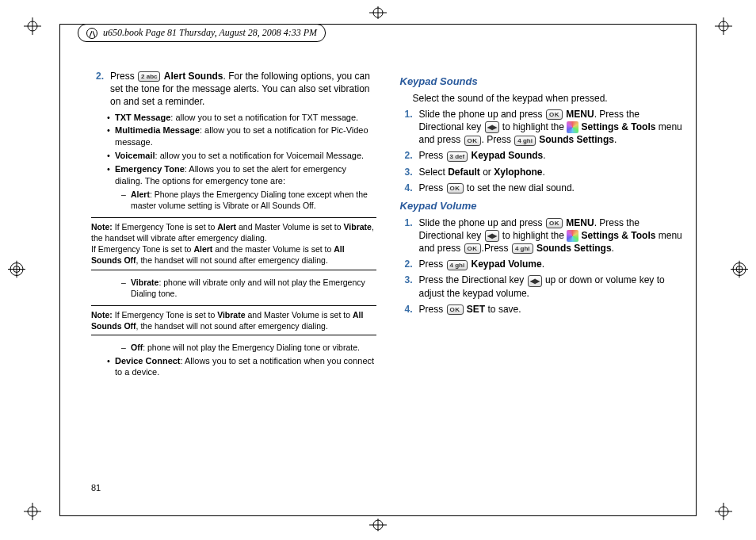 The image size is (756, 540). Describe the element at coordinates (249, 347) in the screenshot. I see `dash-off: –Off: phone will not play the Emergency …` at that location.